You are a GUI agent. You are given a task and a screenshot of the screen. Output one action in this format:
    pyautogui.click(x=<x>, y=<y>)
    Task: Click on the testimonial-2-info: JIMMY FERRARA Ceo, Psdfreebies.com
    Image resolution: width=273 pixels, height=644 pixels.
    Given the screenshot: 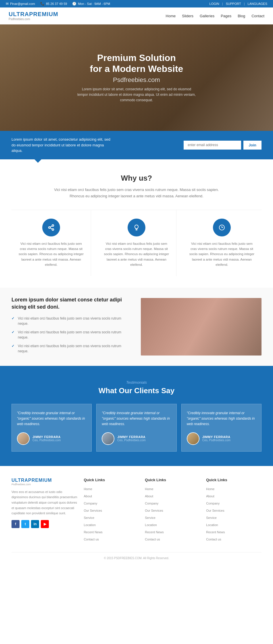 What is the action you would take?
    pyautogui.click(x=131, y=438)
    